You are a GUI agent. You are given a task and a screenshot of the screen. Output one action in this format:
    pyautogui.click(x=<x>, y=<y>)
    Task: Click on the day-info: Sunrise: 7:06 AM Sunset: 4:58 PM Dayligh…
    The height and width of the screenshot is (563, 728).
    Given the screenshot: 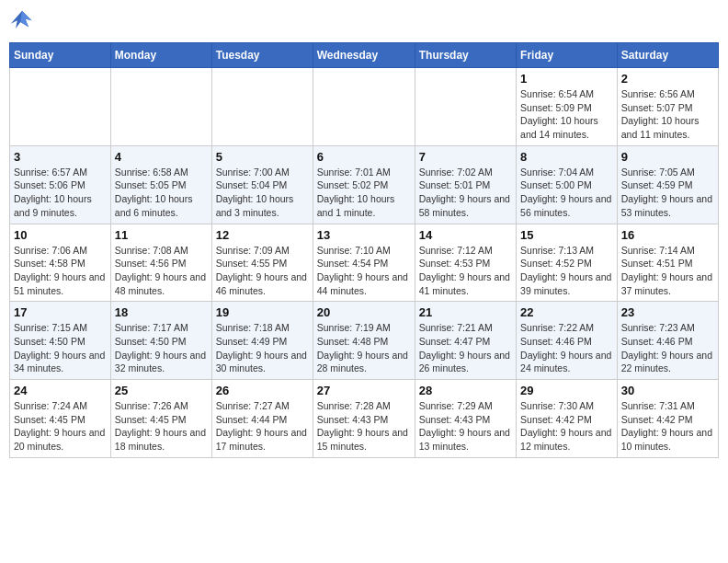 What is the action you would take?
    pyautogui.click(x=61, y=270)
    